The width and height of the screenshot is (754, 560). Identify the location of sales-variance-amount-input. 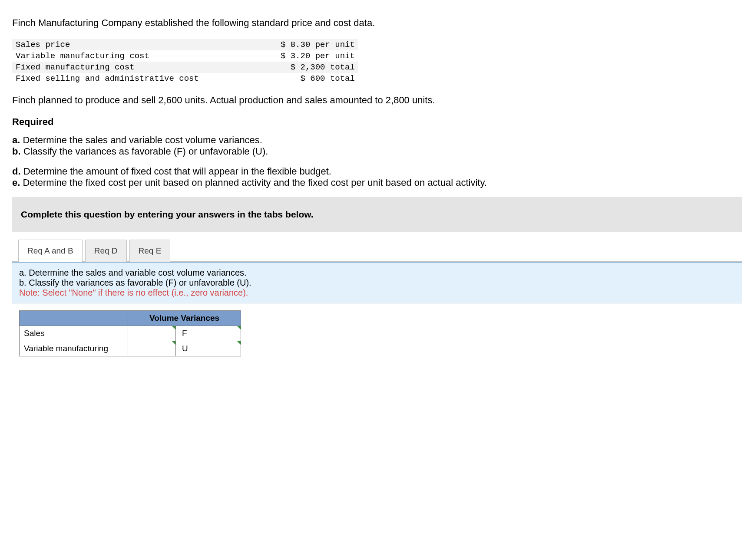
(152, 333).